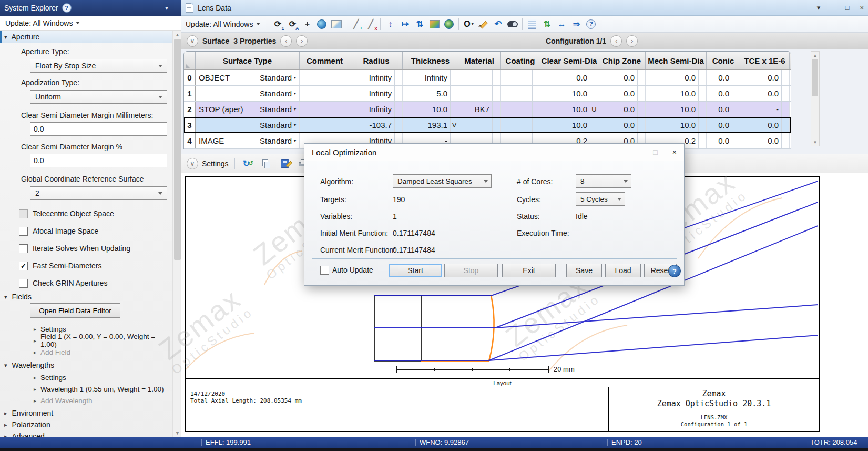 This screenshot has height=451, width=868. What do you see at coordinates (479, 94) in the screenshot?
I see `cell-material` at bounding box center [479, 94].